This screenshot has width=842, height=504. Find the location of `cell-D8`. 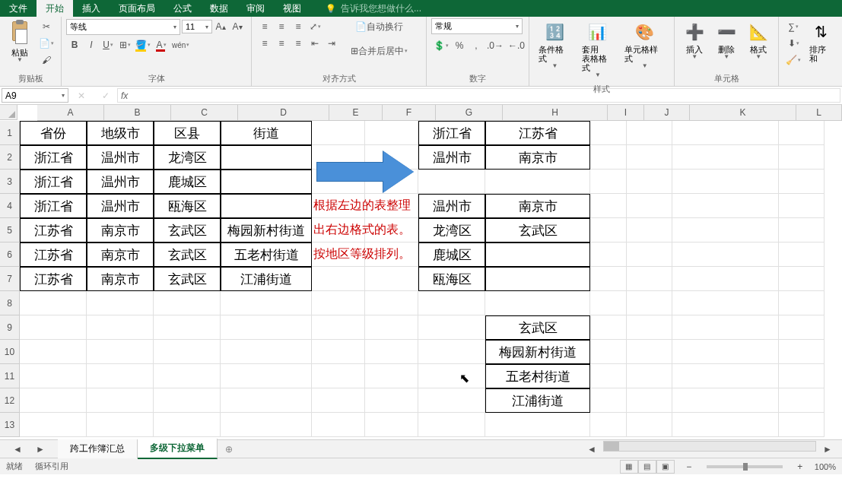

cell-D8 is located at coordinates (266, 303).